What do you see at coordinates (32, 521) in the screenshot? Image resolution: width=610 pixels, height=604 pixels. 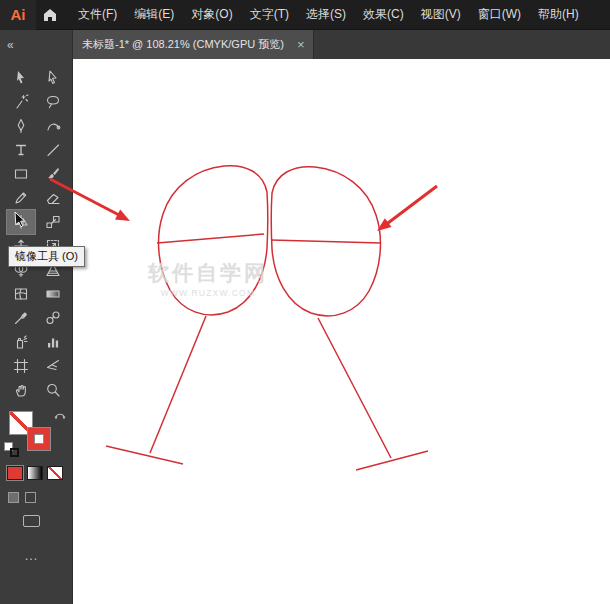 I see `screen-mode-icon` at bounding box center [32, 521].